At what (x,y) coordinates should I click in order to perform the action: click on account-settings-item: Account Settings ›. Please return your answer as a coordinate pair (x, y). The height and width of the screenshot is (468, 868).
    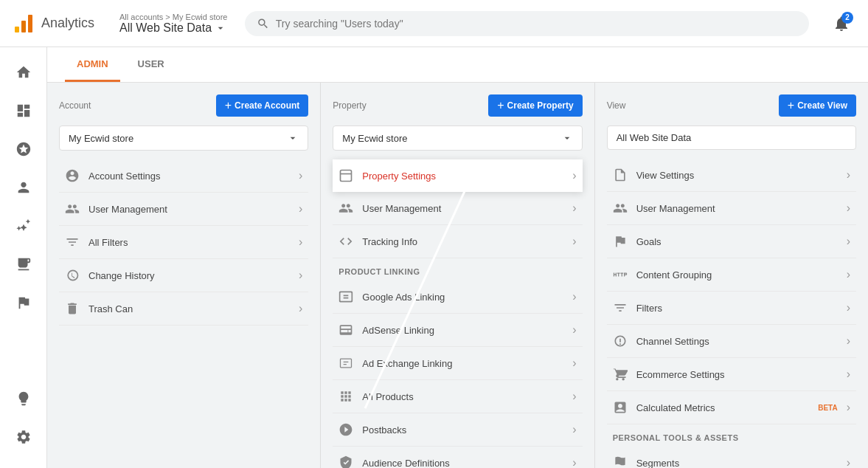
    Looking at the image, I should click on (184, 176).